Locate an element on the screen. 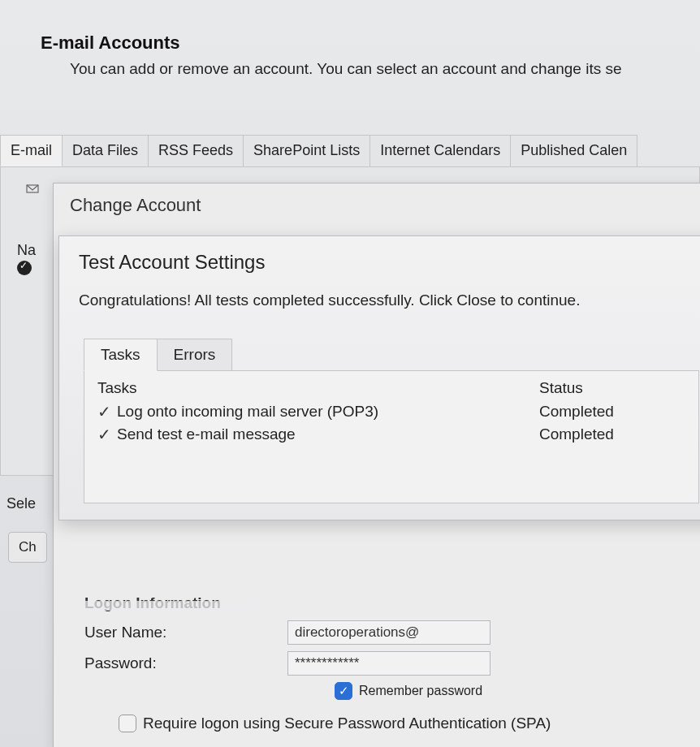 The height and width of the screenshot is (747, 700). accounts-tabs: E-mail Data Files RSS Feeds SharePoint L… is located at coordinates (350, 151).